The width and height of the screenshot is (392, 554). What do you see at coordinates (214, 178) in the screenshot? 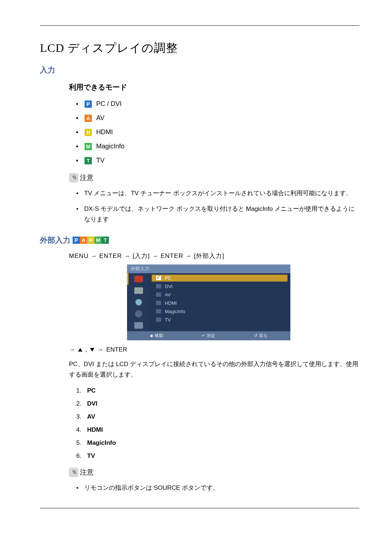
I see `note-row-1: ✎ 注意` at bounding box center [214, 178].